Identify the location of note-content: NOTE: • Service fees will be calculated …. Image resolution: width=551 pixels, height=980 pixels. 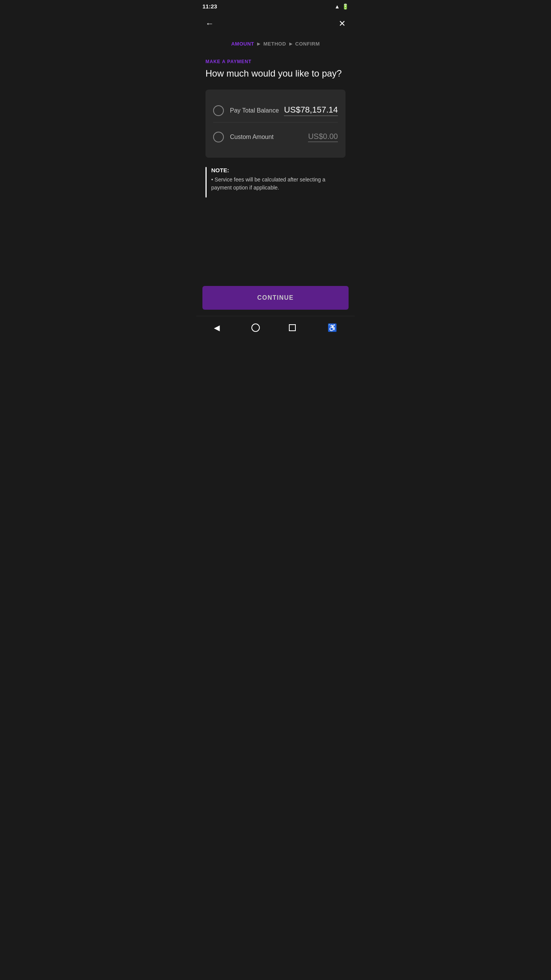
(279, 182).